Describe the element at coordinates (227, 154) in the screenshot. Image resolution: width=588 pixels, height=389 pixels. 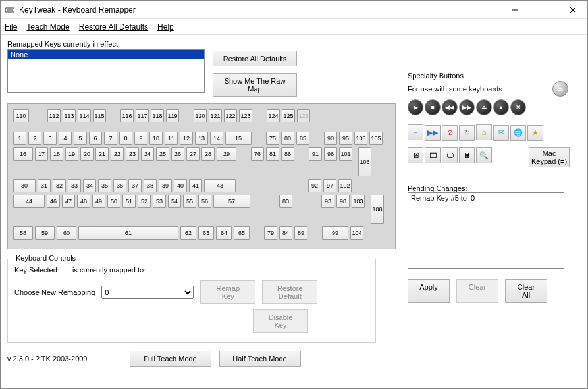
I see `key-29: 29` at that location.